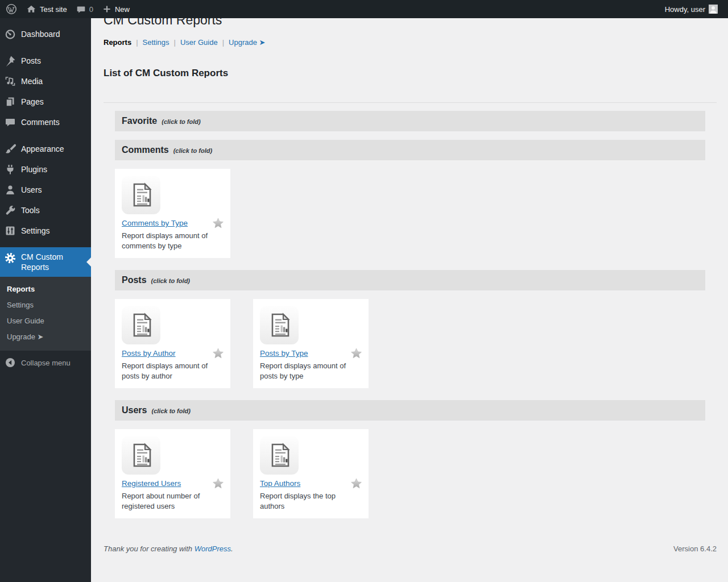  What do you see at coordinates (173, 241) in the screenshot?
I see `report-description: Report displays amount of comments by ty…` at bounding box center [173, 241].